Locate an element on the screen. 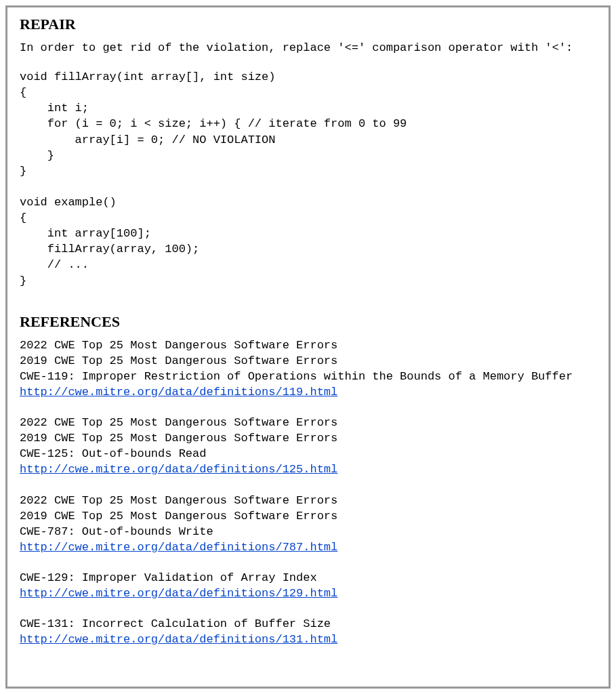 The image size is (616, 694). references-heading: REFERENCES is located at coordinates (308, 322).